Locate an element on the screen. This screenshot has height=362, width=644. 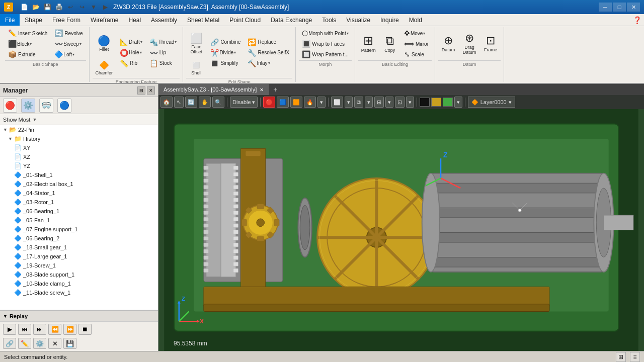
replay-tool-1: 🔗 is located at coordinates (10, 343).